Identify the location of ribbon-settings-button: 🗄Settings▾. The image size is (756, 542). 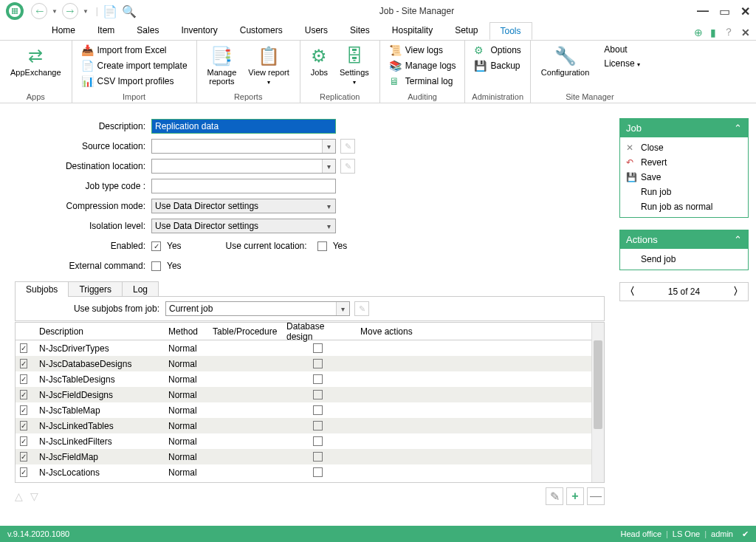
(354, 67).